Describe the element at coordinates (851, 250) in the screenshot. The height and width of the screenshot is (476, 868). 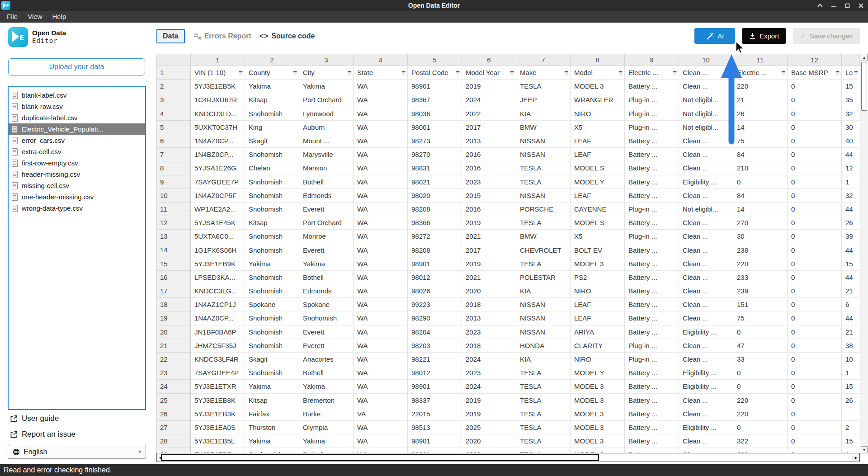
I see `data-cell: 44` at that location.